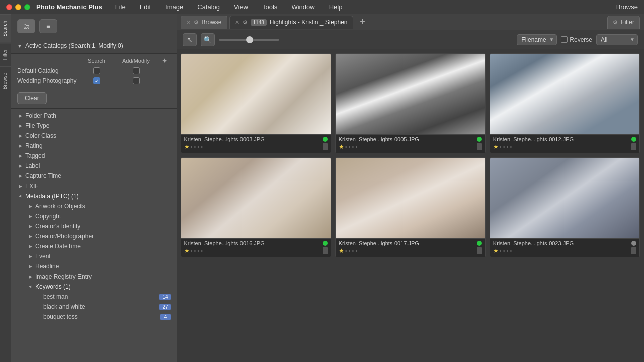  I want to click on tree-label-14: Event, so click(103, 256).